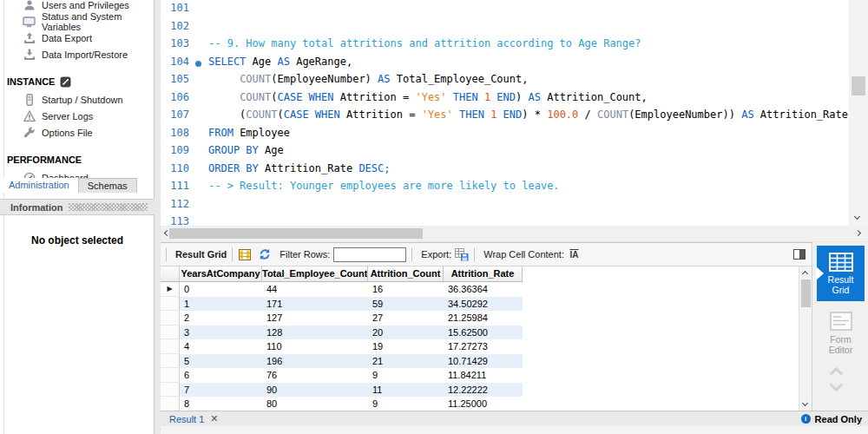 The width and height of the screenshot is (868, 434). What do you see at coordinates (800, 255) in the screenshot?
I see `toggle-sidebar-icon` at bounding box center [800, 255].